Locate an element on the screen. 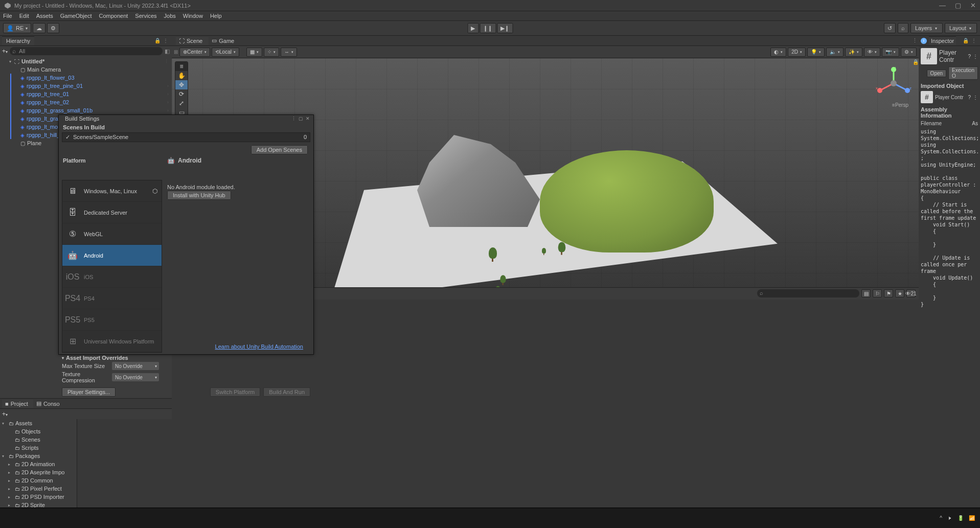 The width and height of the screenshot is (980, 528). cloud-button: ☁ is located at coordinates (39, 28).